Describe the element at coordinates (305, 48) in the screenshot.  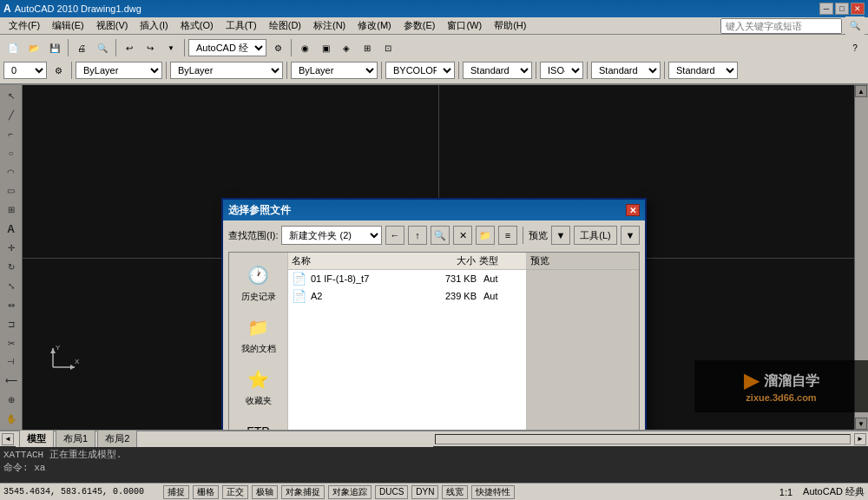
I see `tool1: ◉` at that location.